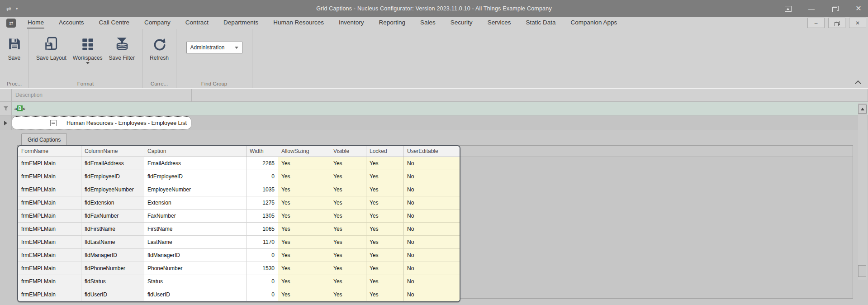 This screenshot has height=305, width=868. What do you see at coordinates (351, 23) in the screenshot?
I see `ribbon-tab-inventory: Inventory` at bounding box center [351, 23].